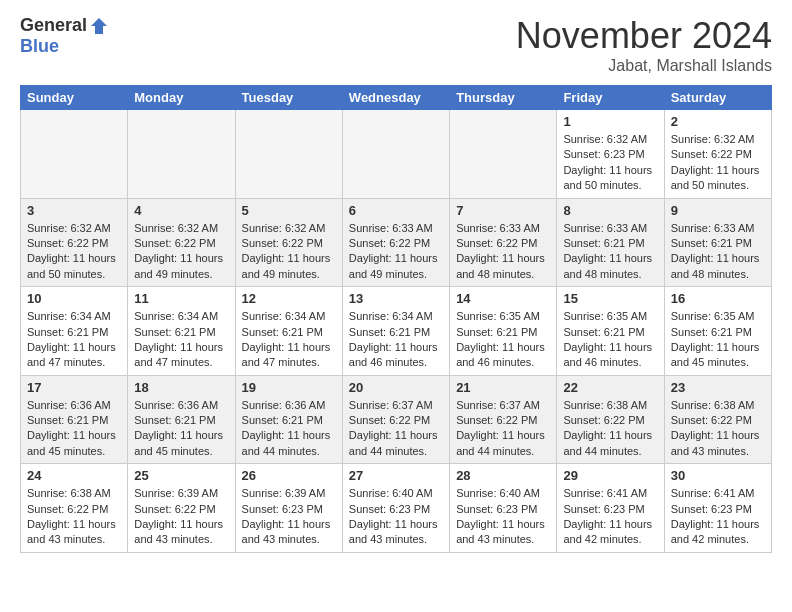 The image size is (792, 612). I want to click on calendar-cell: 26Sunrise: 6:39 AM Sunset: 6:23 PM Dayli…, so click(288, 508).